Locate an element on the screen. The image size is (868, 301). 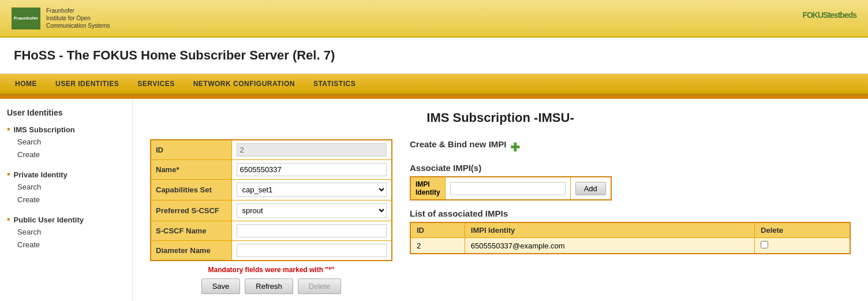
associate-row: IMPI Identity Add is located at coordinates (511, 188).